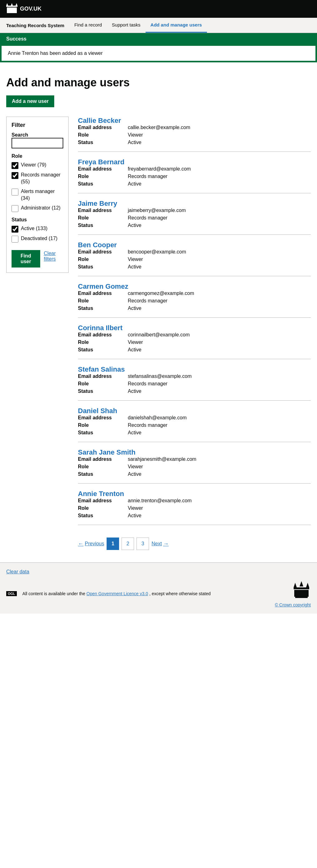 This screenshot has width=317, height=868. What do you see at coordinates (97, 245) in the screenshot?
I see `user-name-ben-cooper: Ben Cooper` at bounding box center [97, 245].